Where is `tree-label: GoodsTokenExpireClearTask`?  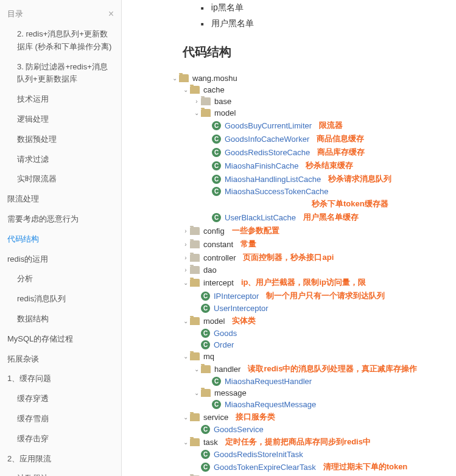
tree-label: GoodsTokenExpireClearTask is located at coordinates (265, 467).